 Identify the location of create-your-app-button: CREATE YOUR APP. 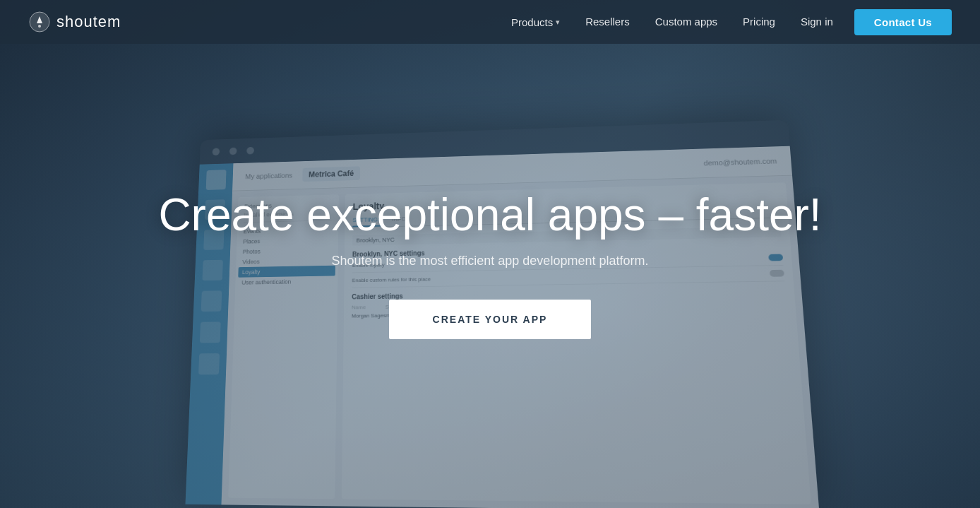
(490, 319).